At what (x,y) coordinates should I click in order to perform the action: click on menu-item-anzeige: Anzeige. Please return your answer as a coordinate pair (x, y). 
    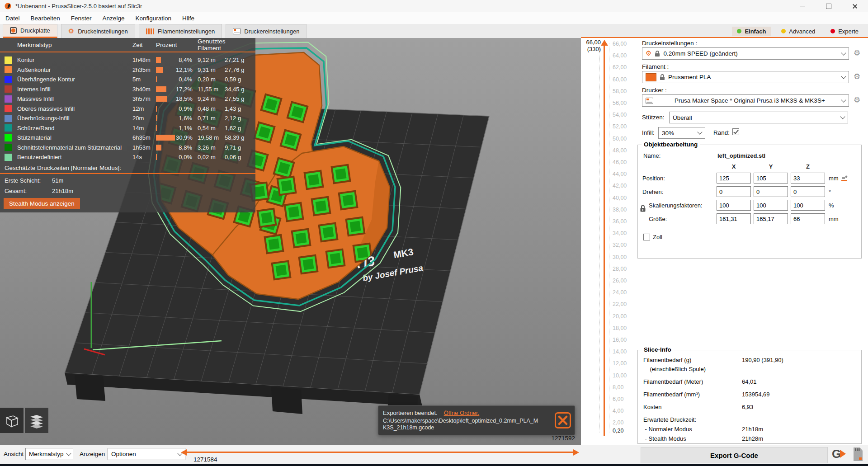
    Looking at the image, I should click on (114, 18).